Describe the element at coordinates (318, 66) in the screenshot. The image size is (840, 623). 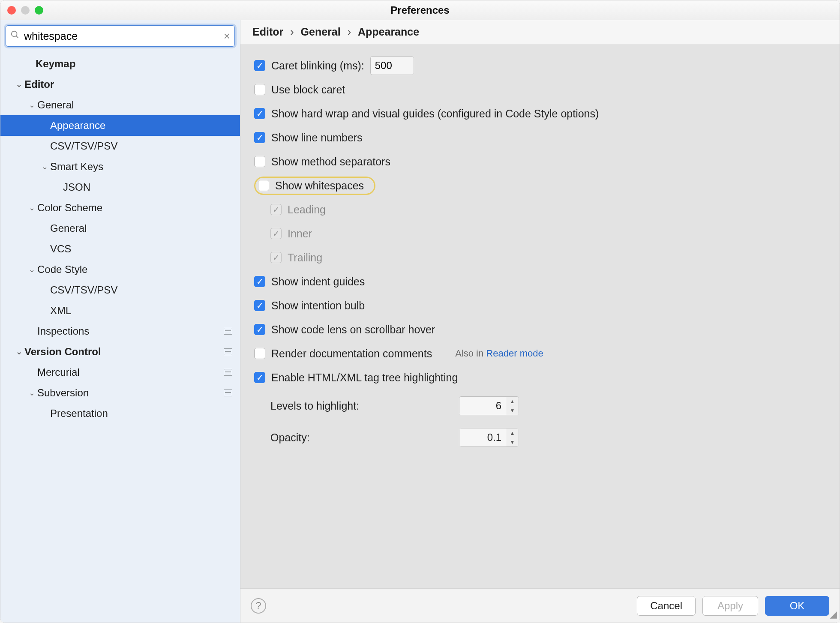
I see `caret-blinking-label: Caret blinking (ms):` at that location.